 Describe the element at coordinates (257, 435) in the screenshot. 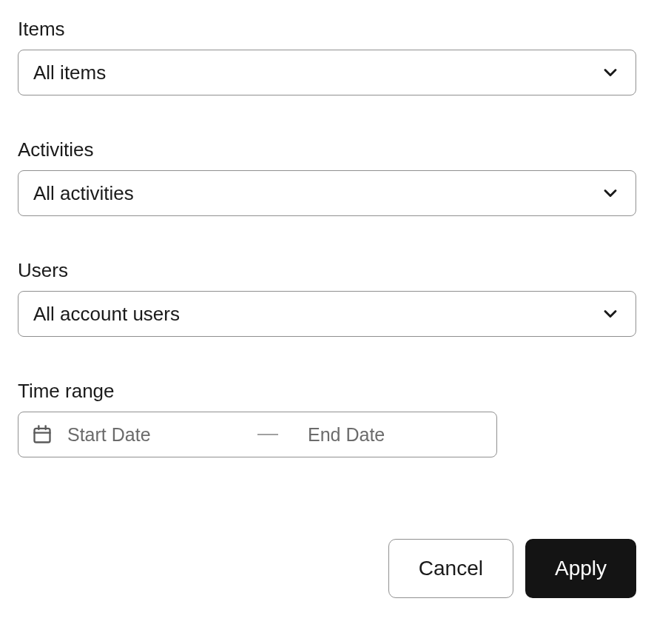

I see `date-range-input: Start Date End Date` at that location.